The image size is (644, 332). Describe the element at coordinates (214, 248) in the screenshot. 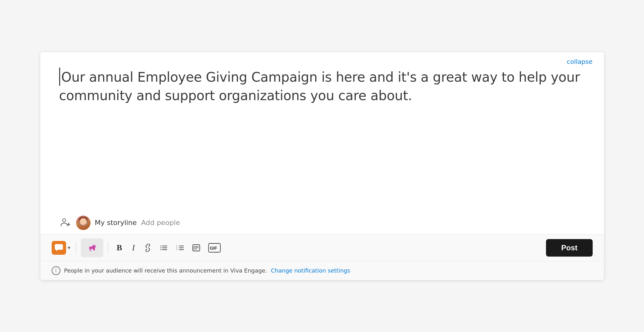

I see `svg-text: GIF` at that location.